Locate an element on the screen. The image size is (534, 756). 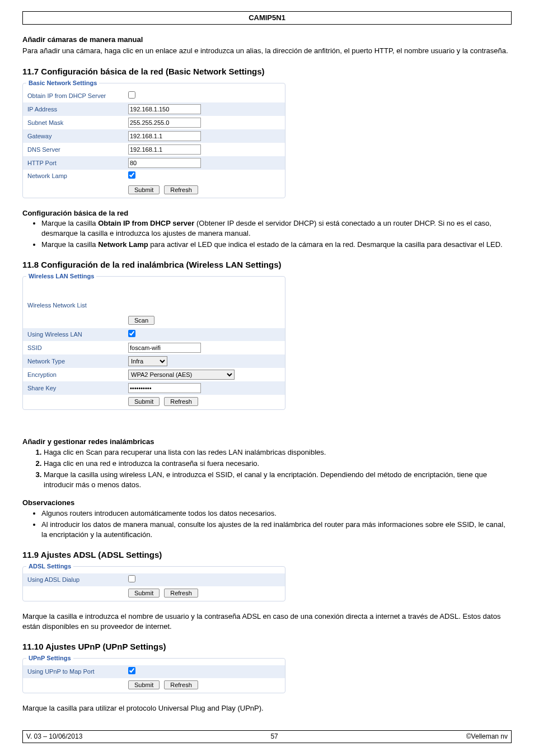
mask-label: Subnet Mask is located at coordinates (78, 123).